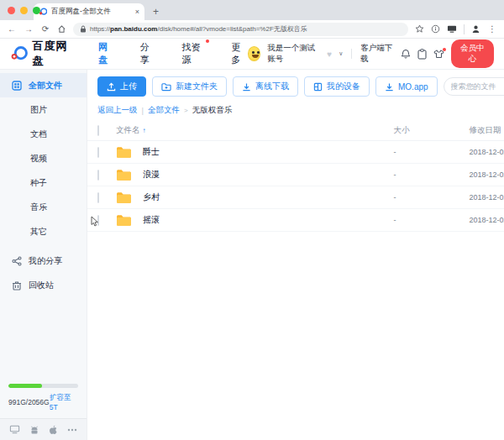  Describe the element at coordinates (296, 175) in the screenshot. I see `table-row-folder-romance: 浪漫 - 2018-12-02 18:01` at that location.